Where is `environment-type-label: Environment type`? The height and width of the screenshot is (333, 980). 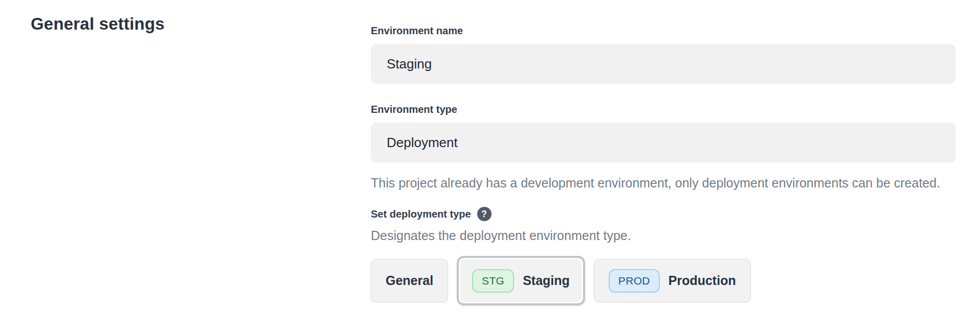
environment-type-label: Environment type is located at coordinates (663, 109).